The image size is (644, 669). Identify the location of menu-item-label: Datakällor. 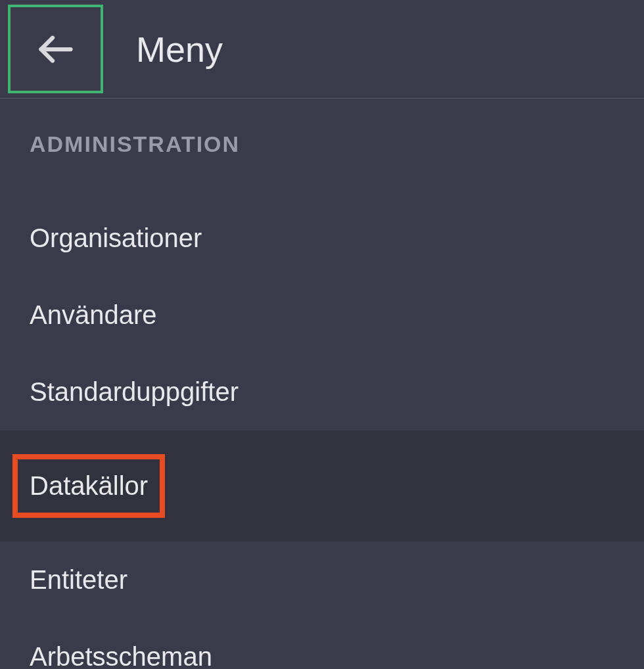
(89, 486).